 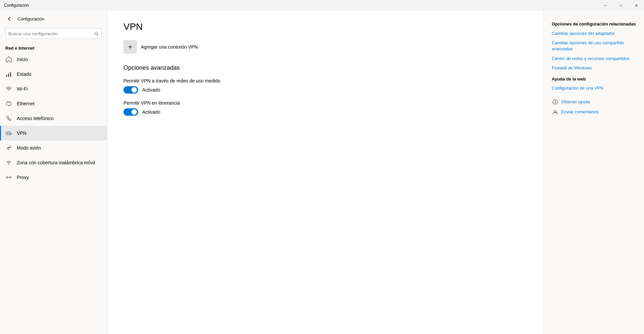 What do you see at coordinates (23, 177) in the screenshot?
I see `sidebar-item-proxy-label: Proxy` at bounding box center [23, 177].